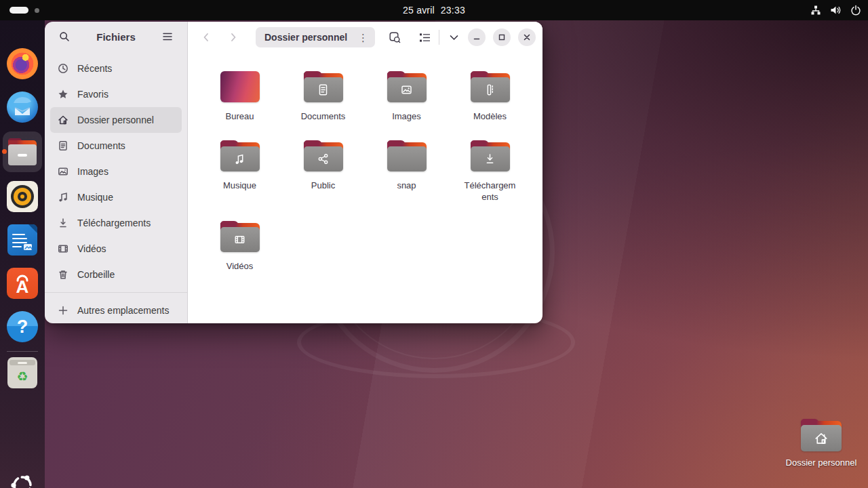 Image resolution: width=868 pixels, height=488 pixels. I want to click on templates-folder-icon, so click(490, 87).